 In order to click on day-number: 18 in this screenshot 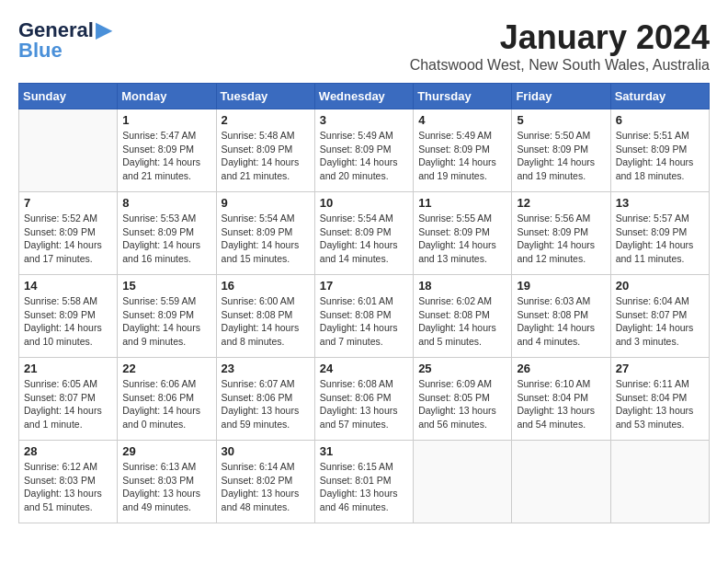, I will do `click(462, 285)`.